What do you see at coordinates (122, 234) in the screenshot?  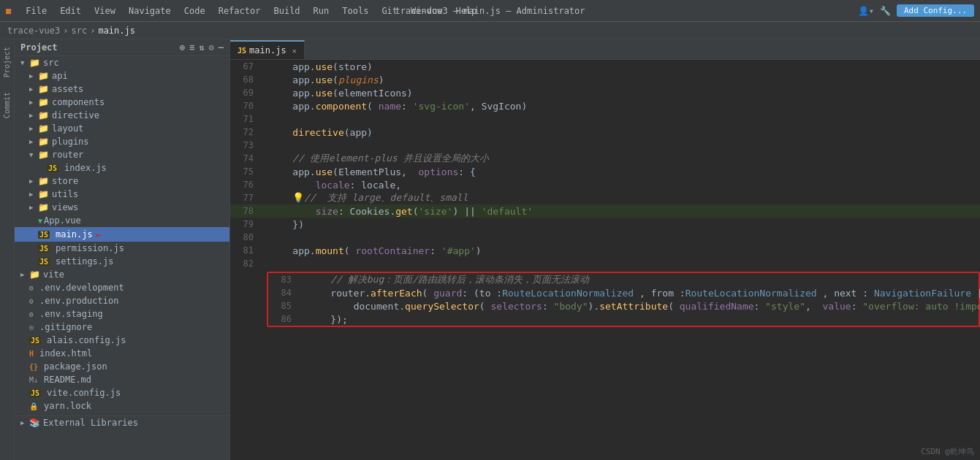 I see `sidebar-item-mainjs: JS main.js ←` at bounding box center [122, 234].